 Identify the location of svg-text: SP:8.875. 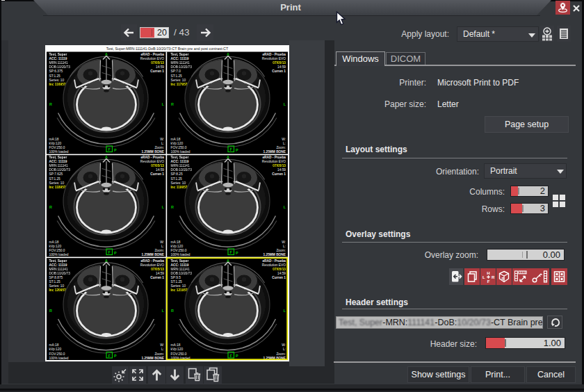
(56, 278).